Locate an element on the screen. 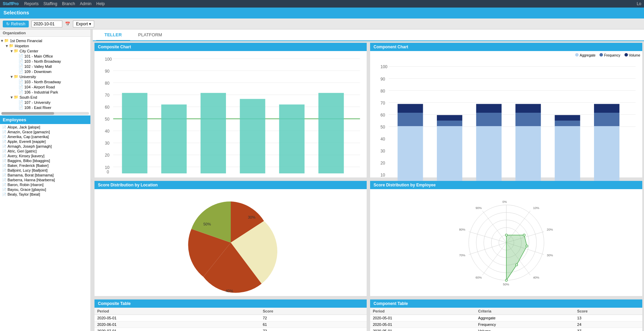 The width and height of the screenshot is (644, 331). list-item: 📄Balljoint, Lucy [lballjoint] is located at coordinates (45, 170).